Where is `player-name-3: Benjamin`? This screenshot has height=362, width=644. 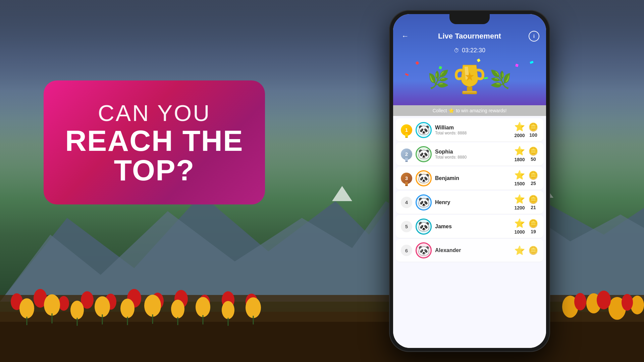
player-name-3: Benjamin is located at coordinates (473, 178).